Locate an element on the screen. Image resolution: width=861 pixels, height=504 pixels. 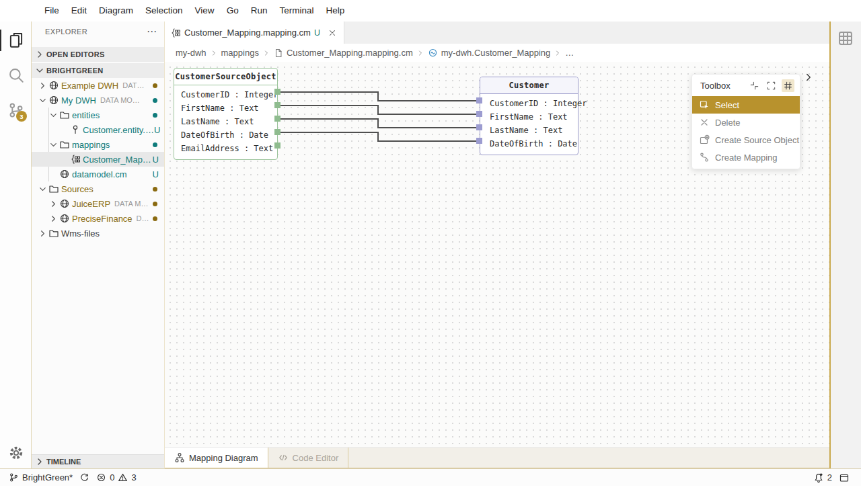
tool-label: Create Mapping is located at coordinates (747, 157).